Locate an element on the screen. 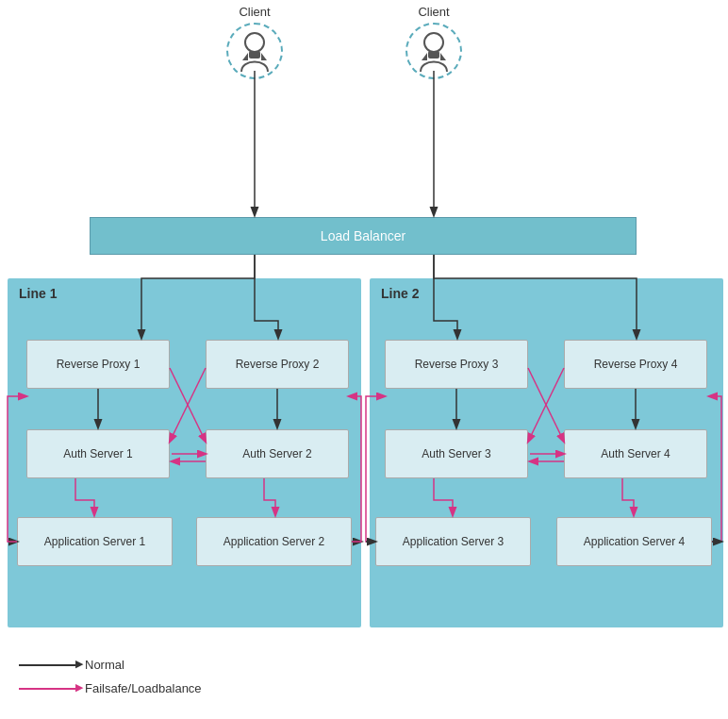 Image resolution: width=728 pixels, height=719 pixels. legend-failsafe-label: Failsafe/Loadbalance is located at coordinates (143, 689).